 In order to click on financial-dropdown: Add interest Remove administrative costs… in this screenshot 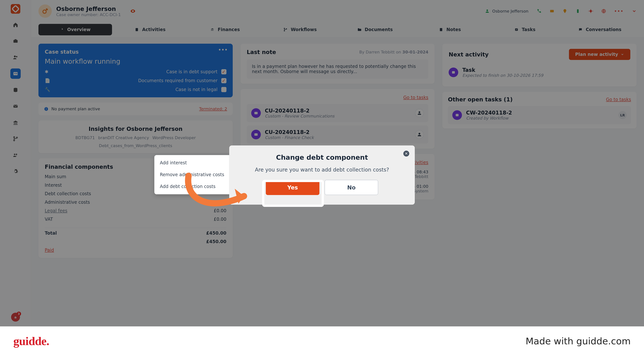, I will do `click(194, 175)`.